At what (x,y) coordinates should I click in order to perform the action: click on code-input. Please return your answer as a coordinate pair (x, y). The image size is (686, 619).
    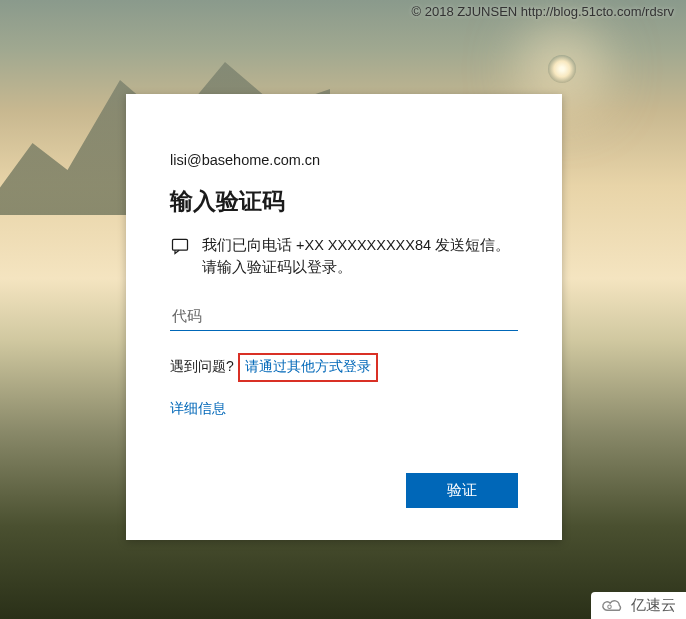
    Looking at the image, I should click on (344, 316).